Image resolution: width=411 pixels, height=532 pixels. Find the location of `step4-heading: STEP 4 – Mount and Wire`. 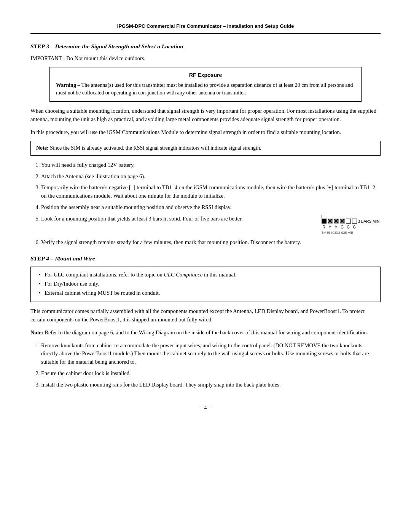

step4-heading: STEP 4 – Mount and Wire is located at coordinates (206, 259).